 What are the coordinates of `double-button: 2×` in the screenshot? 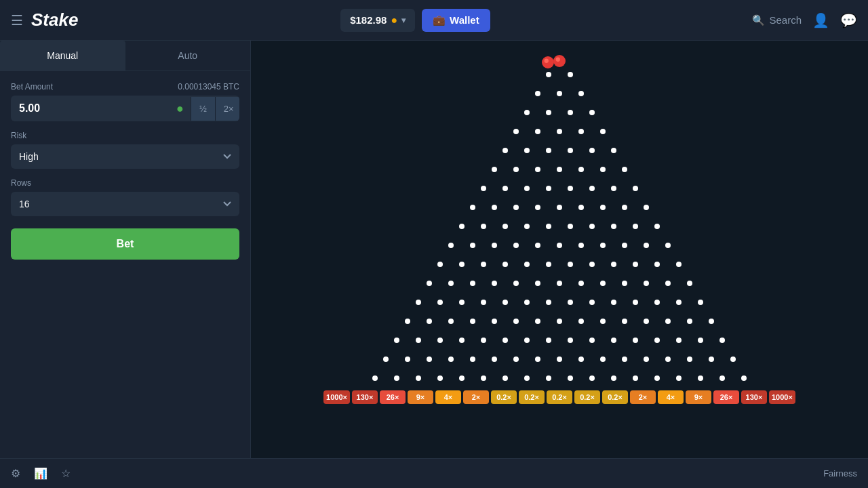 It's located at (227, 108).